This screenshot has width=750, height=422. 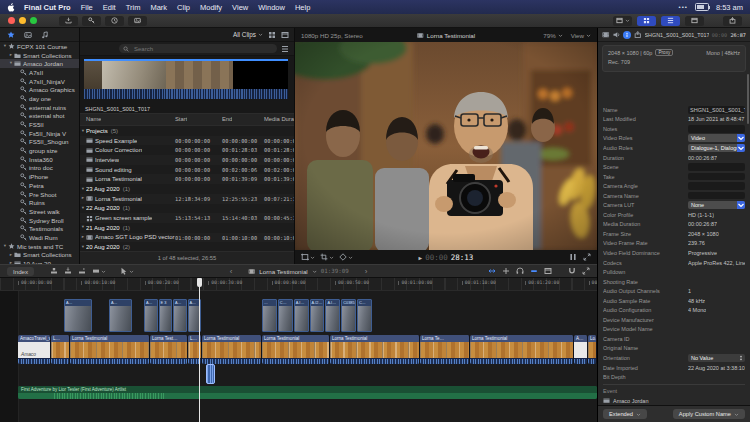 I want to click on browser-row-sound-editing: Sound editing00:00:00:0000:02:00:0600:02…, so click(x=187, y=170).